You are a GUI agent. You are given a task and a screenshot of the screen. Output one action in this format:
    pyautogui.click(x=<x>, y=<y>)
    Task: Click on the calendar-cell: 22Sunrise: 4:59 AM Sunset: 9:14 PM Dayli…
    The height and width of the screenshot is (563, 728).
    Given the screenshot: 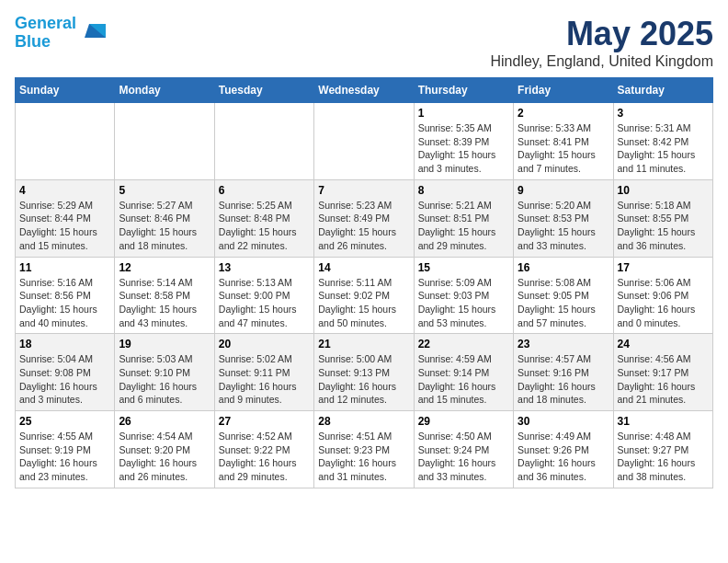 What is the action you would take?
    pyautogui.click(x=463, y=373)
    